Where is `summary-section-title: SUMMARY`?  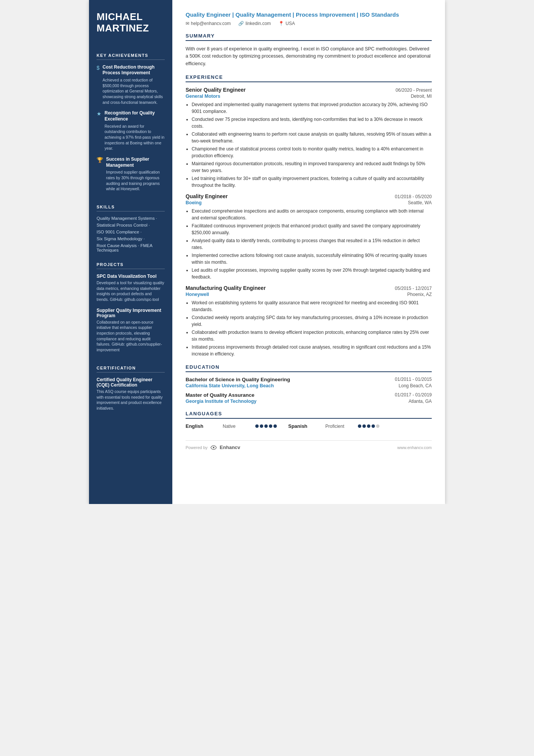
summary-section-title: SUMMARY is located at coordinates (309, 37).